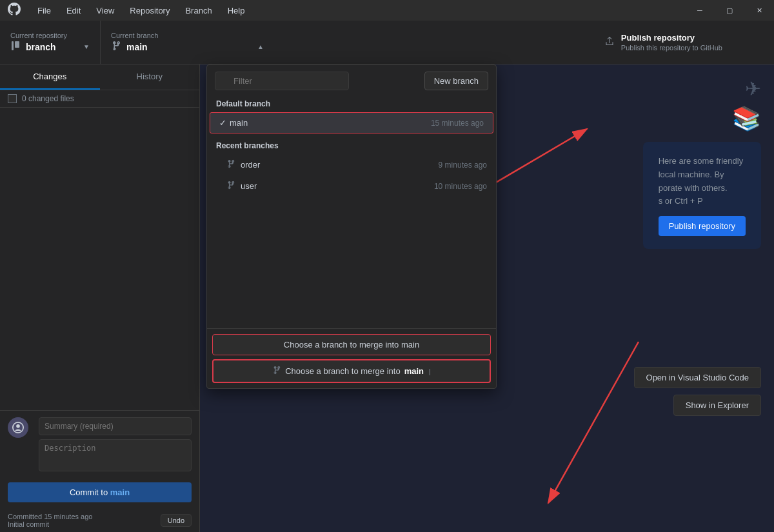  Describe the element at coordinates (352, 359) in the screenshot. I see `dropdown-footer: Choose a branch to merge into main Choos…` at that location.